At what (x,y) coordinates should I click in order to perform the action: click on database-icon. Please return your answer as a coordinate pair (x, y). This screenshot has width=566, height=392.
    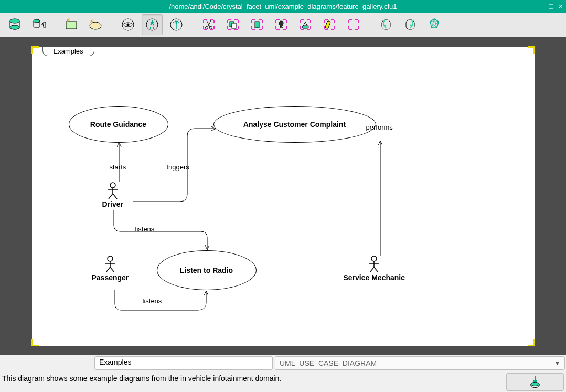
    Looking at the image, I should click on (15, 25).